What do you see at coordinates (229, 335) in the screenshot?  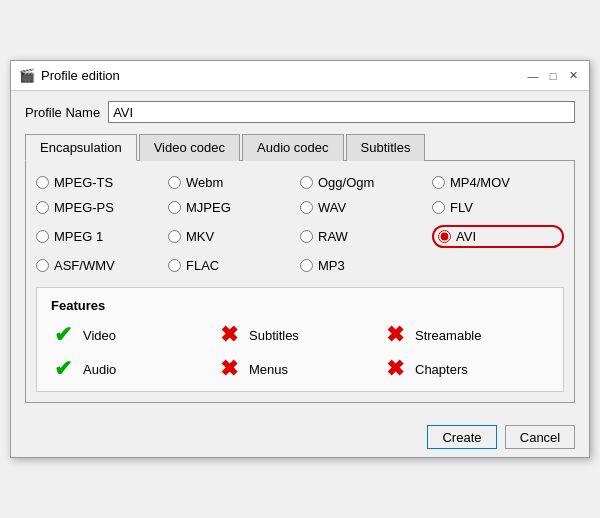 I see `check-subtitles-icon: ✖` at bounding box center [229, 335].